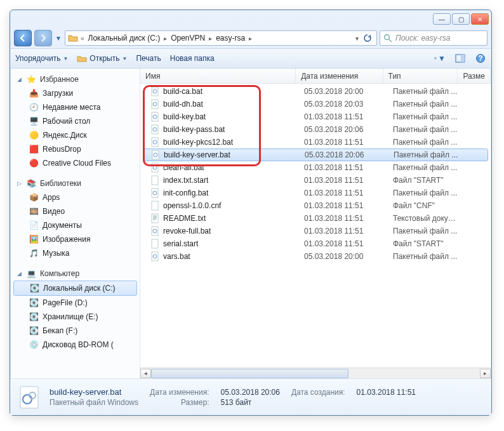  What do you see at coordinates (83, 38) in the screenshot?
I see `breadcrumb-chevron: «` at bounding box center [83, 38].